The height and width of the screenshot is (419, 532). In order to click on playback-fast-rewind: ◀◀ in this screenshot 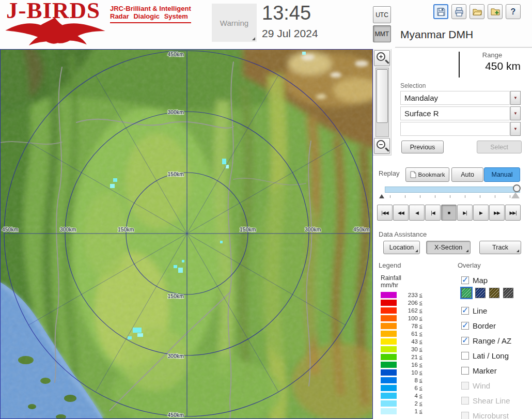, I will do `click(401, 213)`.